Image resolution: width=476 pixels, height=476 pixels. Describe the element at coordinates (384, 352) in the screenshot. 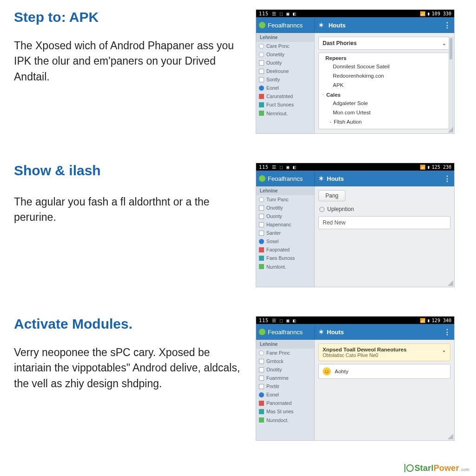

I see `notice-card: Xnpsed Toall Deweol Raneotures Obtolatis…` at that location.